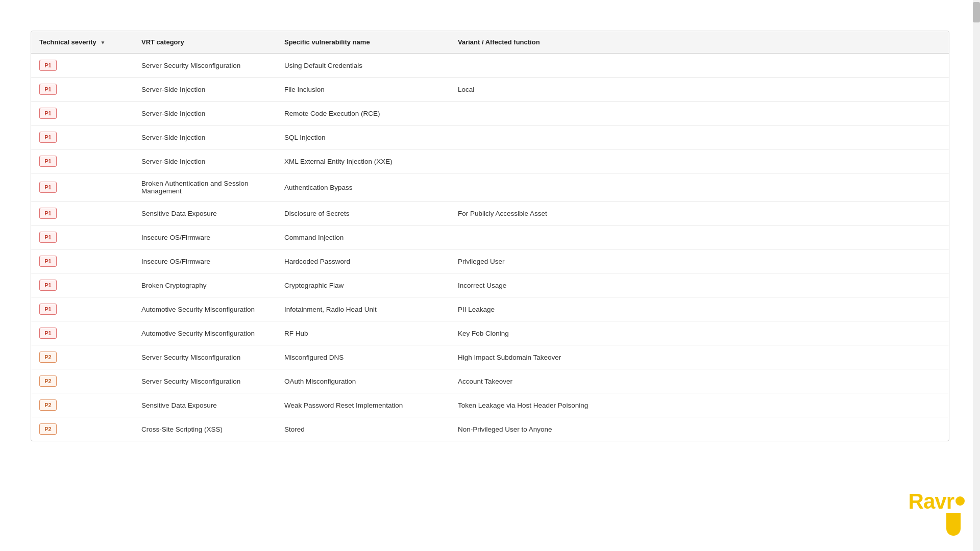 This screenshot has height=551, width=980. Describe the element at coordinates (699, 213) in the screenshot. I see `variant-cell: For Publicly Accessible Asset` at that location.